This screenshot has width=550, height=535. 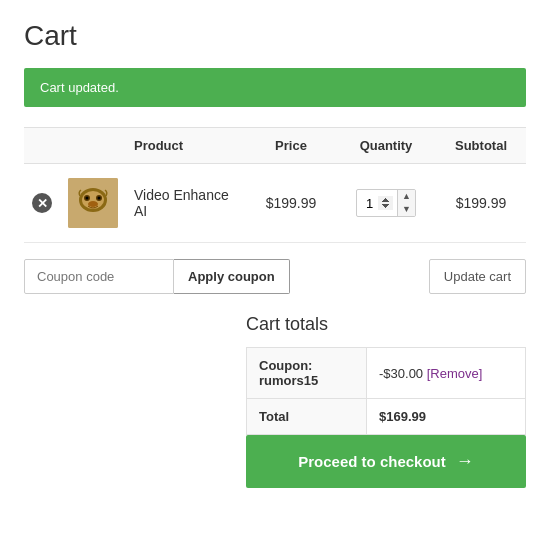 I want to click on coupon-row-total: Coupon: rumors15 -$30.00 [Remove], so click(x=386, y=374).